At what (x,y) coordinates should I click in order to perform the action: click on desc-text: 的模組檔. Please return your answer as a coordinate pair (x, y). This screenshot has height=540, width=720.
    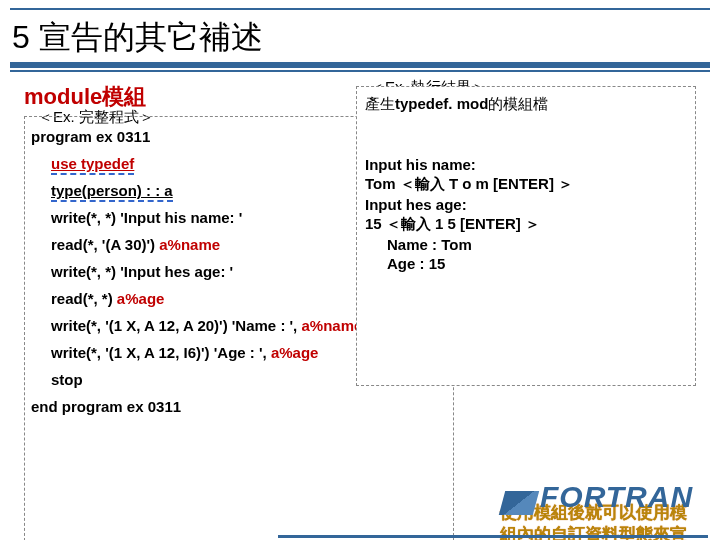
    Looking at the image, I should click on (518, 104).